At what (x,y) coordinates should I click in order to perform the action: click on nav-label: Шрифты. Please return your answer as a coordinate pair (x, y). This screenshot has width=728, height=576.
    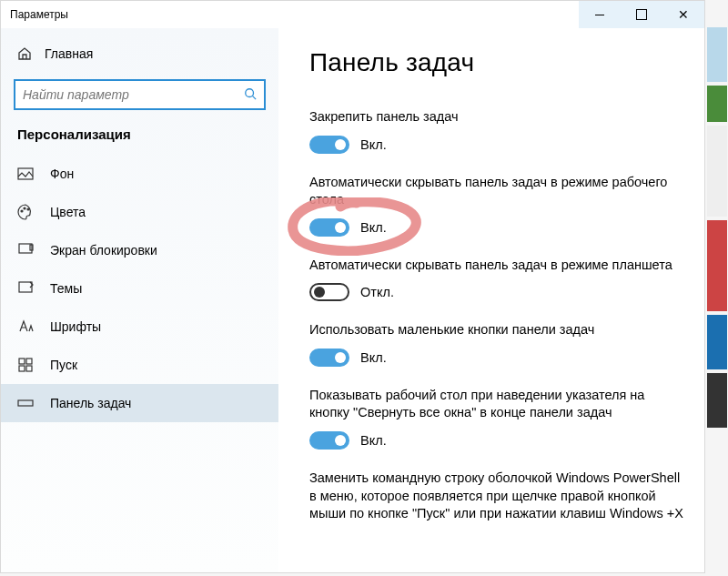
    Looking at the image, I should click on (76, 327).